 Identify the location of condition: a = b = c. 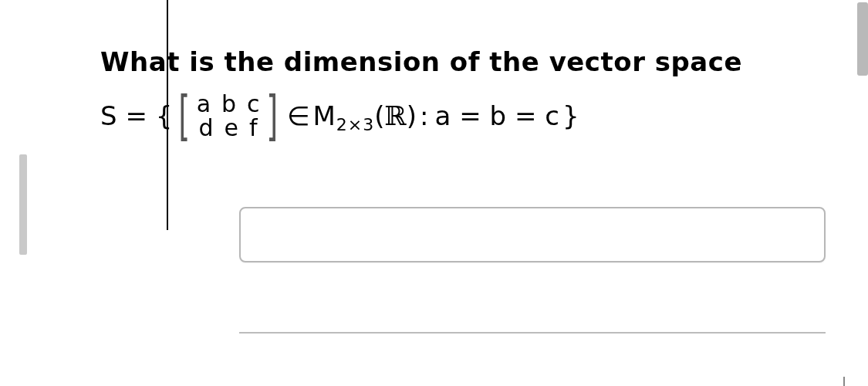
(497, 116).